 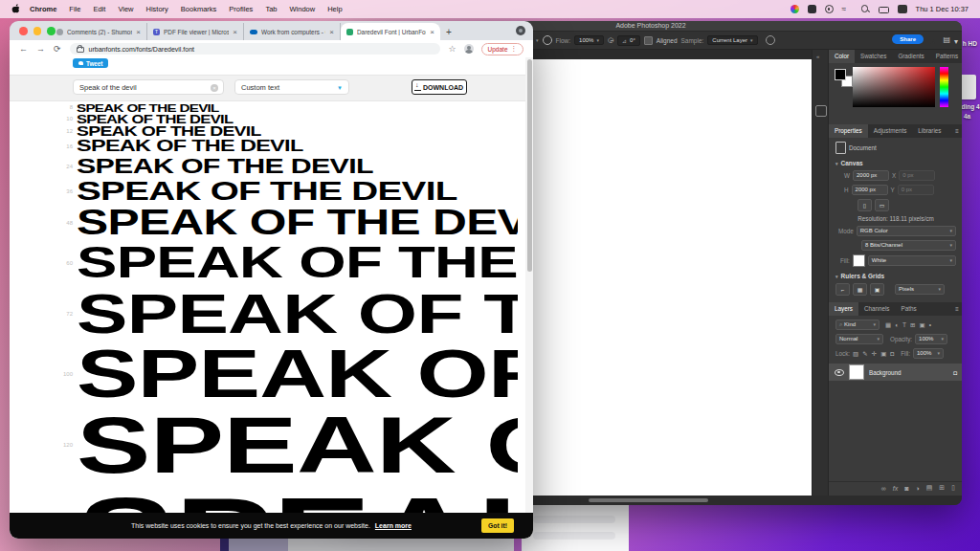 I want to click on layer-filter-kind-dropdown: ⌕ Kind▾, so click(x=858, y=325).